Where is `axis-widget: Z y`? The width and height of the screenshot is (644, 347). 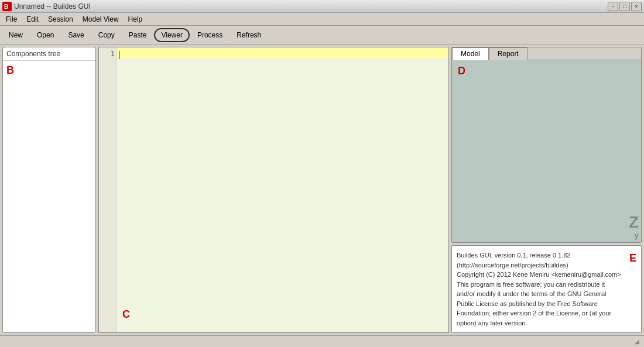 axis-widget: Z y is located at coordinates (633, 227).